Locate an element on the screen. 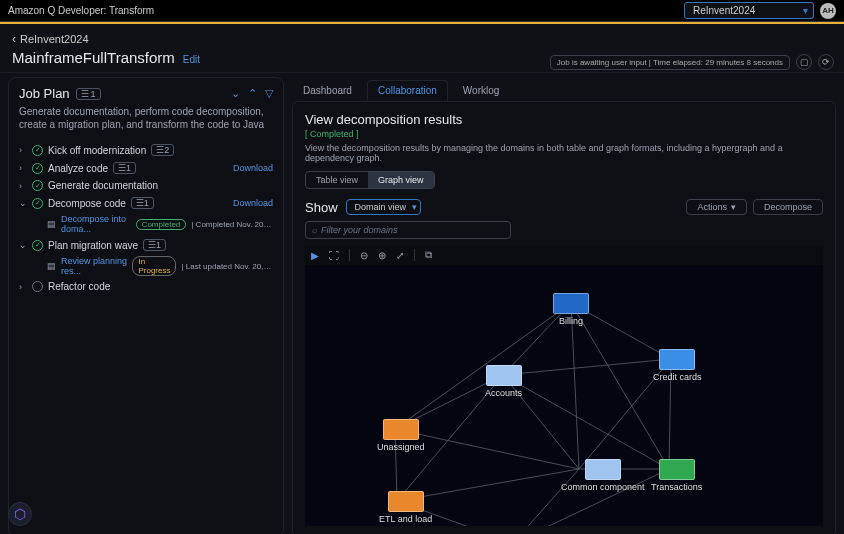 This screenshot has width=844, height=534. q-badge-icon: ⬡ is located at coordinates (20, 514).